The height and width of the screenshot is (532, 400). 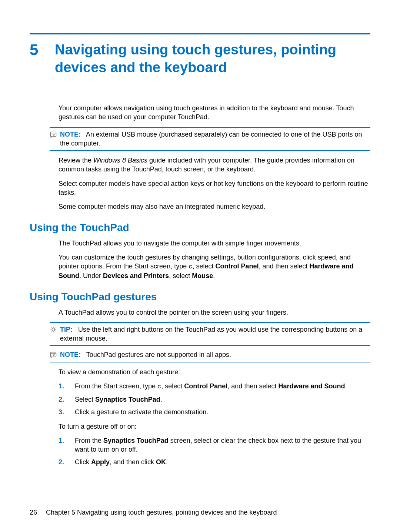 What do you see at coordinates (214, 412) in the screenshot?
I see `demo-step-3: Click a gesture to activate the demonstr…` at bounding box center [214, 412].